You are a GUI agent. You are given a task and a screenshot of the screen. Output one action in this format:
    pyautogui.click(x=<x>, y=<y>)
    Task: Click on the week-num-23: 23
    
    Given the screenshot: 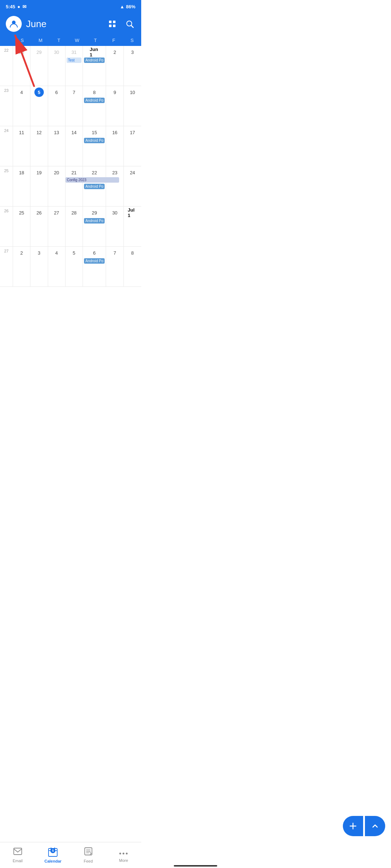 What is the action you would take?
    pyautogui.click(x=7, y=106)
    